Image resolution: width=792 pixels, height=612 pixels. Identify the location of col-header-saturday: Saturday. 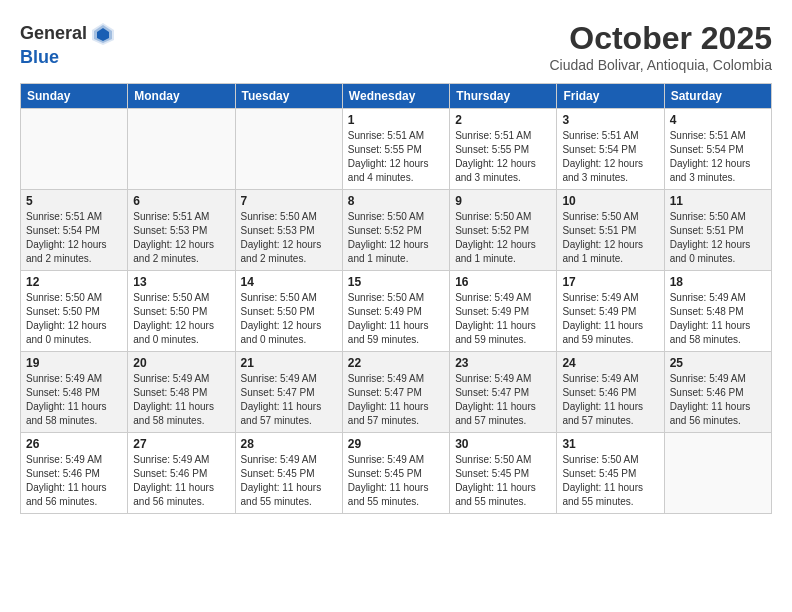
(718, 96).